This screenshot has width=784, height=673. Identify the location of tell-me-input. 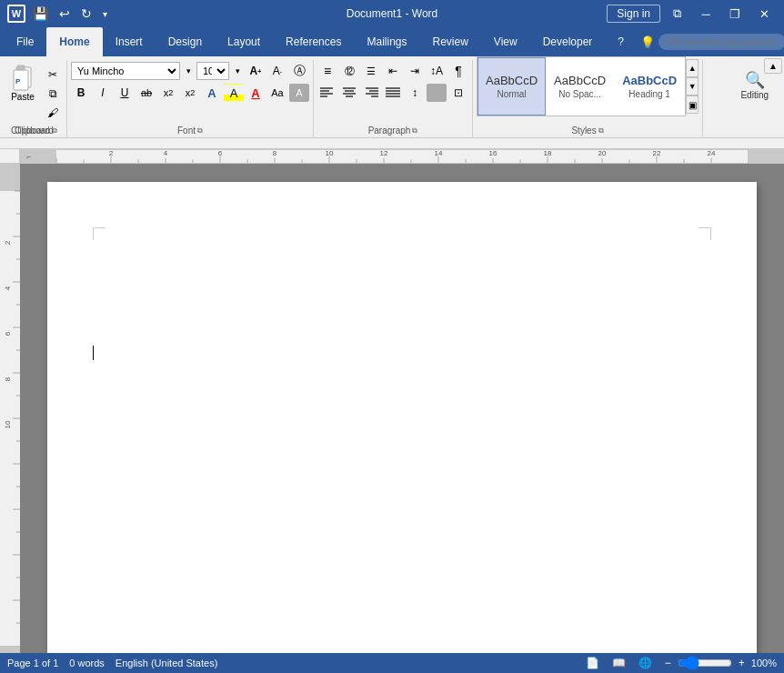
(721, 42).